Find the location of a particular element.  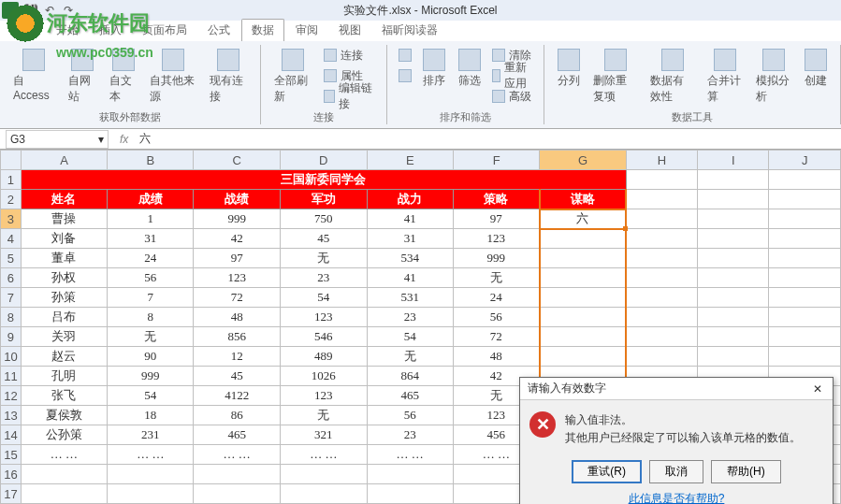

cell: 90 is located at coordinates (151, 357).